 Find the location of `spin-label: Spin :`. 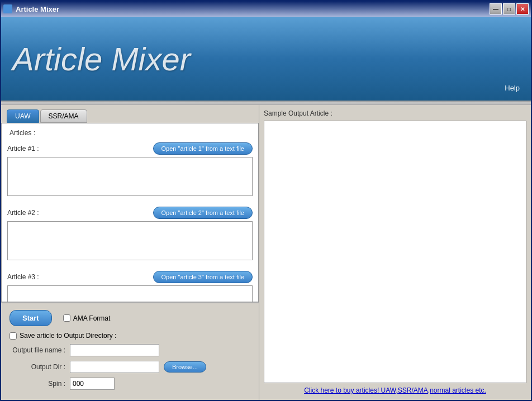

spin-label: Spin : is located at coordinates (37, 384).